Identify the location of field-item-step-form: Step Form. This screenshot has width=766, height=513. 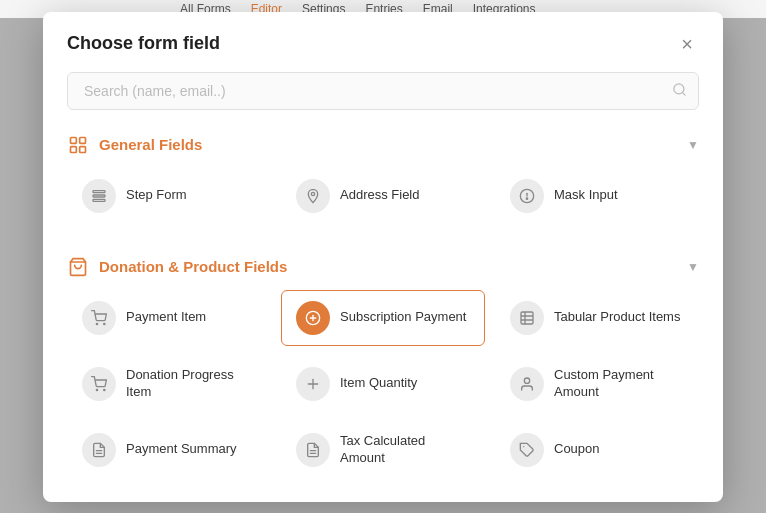
(169, 196).